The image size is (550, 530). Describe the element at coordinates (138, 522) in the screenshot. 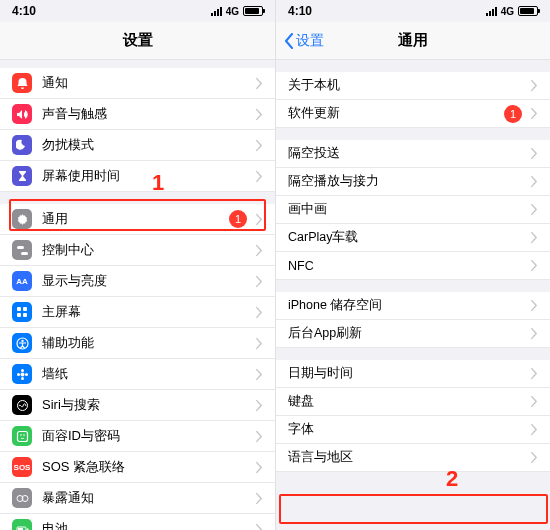

I see `settings-row: 电池` at that location.